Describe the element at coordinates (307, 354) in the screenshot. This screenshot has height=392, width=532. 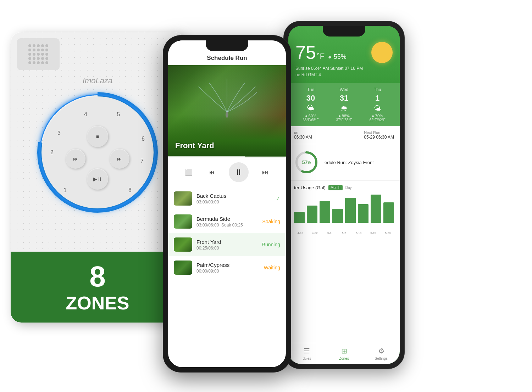
I see `nav-schedules: ☰ dules` at that location.